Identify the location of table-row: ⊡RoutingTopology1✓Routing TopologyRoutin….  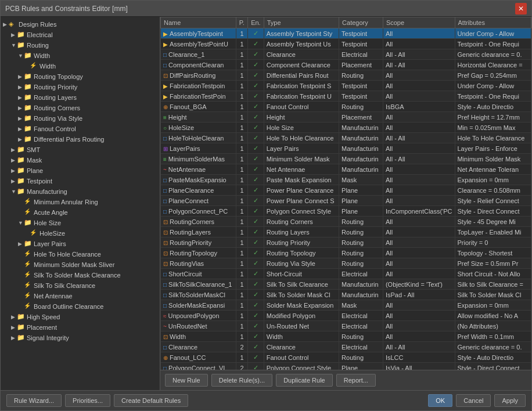
(346, 253).